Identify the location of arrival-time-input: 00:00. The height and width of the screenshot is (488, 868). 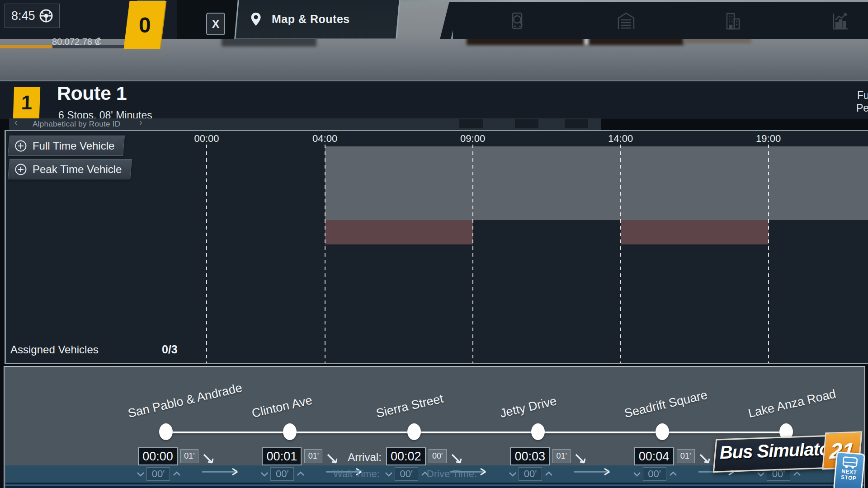
(158, 456).